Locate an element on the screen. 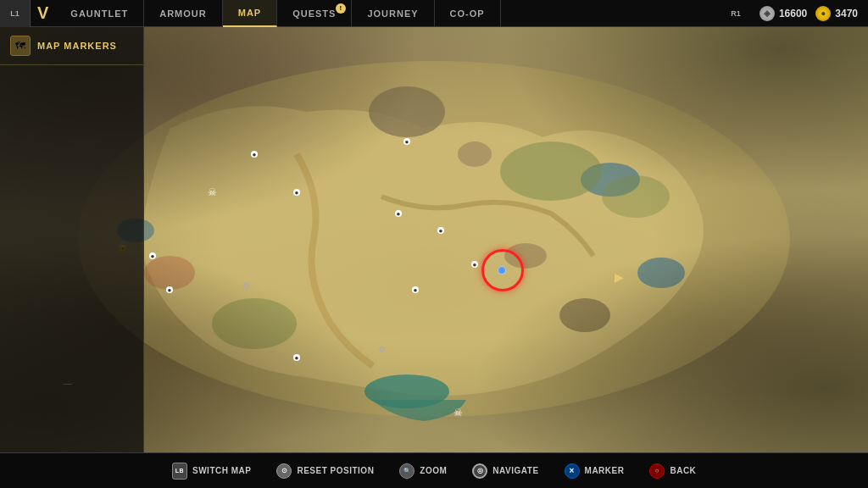 The width and height of the screenshot is (868, 488). silver-icon: ◈ is located at coordinates (767, 14).